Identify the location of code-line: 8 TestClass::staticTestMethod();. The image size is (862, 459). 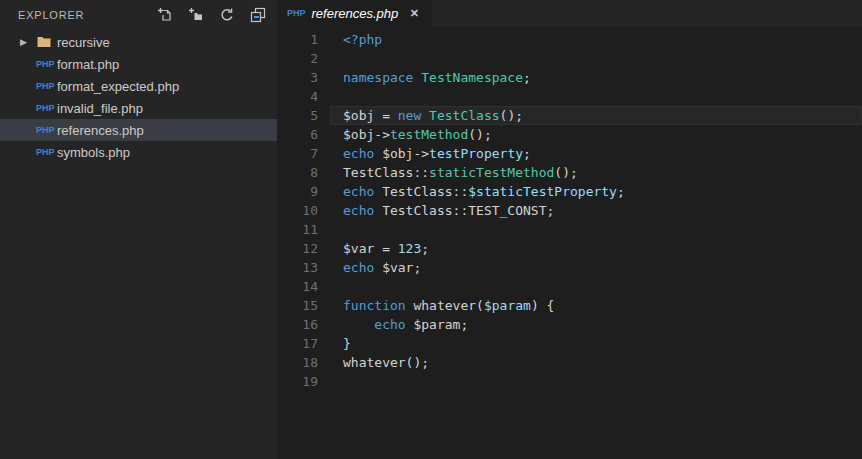
(570, 172).